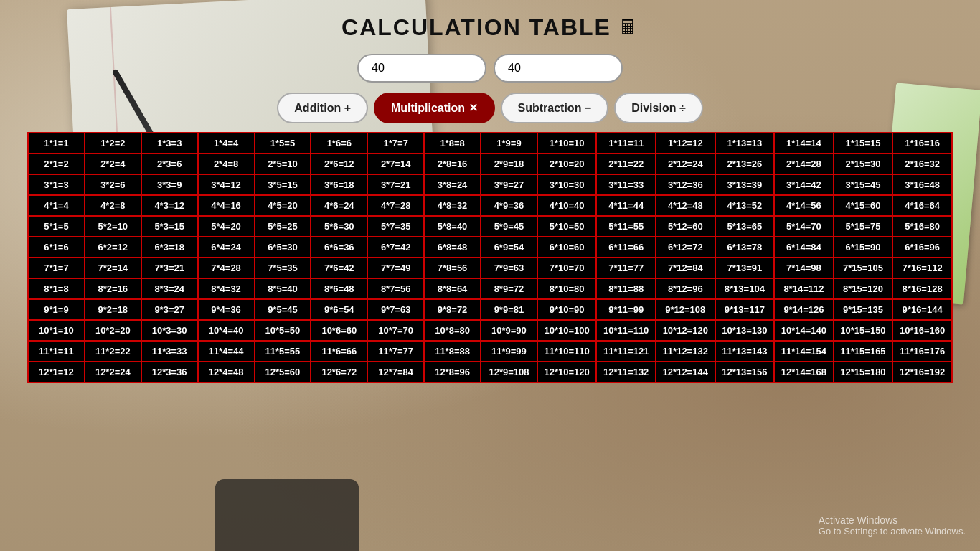 The image size is (980, 551). I want to click on table-cell: 12*7=84, so click(396, 372).